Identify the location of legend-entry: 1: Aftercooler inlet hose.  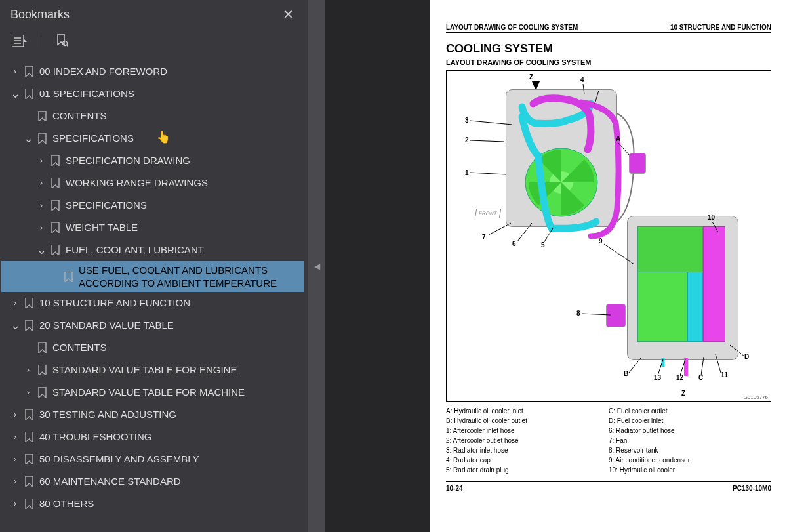
(527, 430).